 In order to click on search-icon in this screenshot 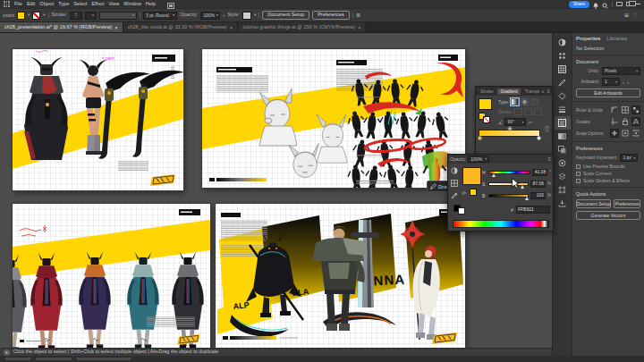, I will do `click(605, 6)`.